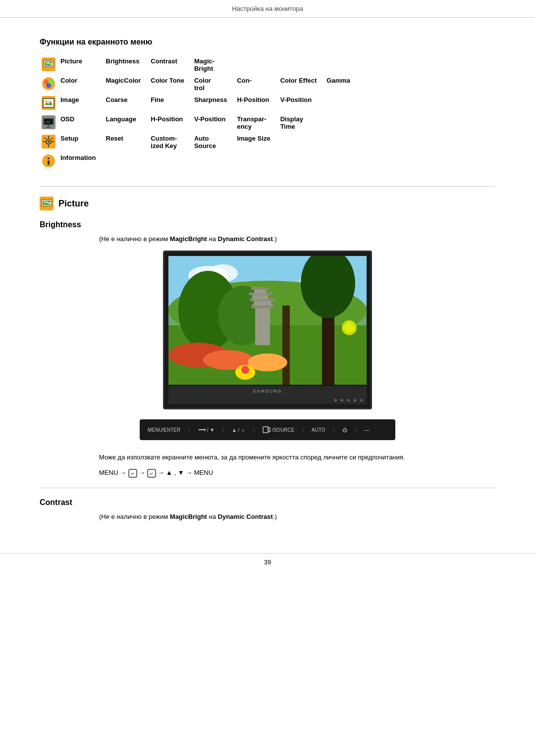  Describe the element at coordinates (268, 503) in the screenshot. I see `contrast-title: Contrast` at that location.